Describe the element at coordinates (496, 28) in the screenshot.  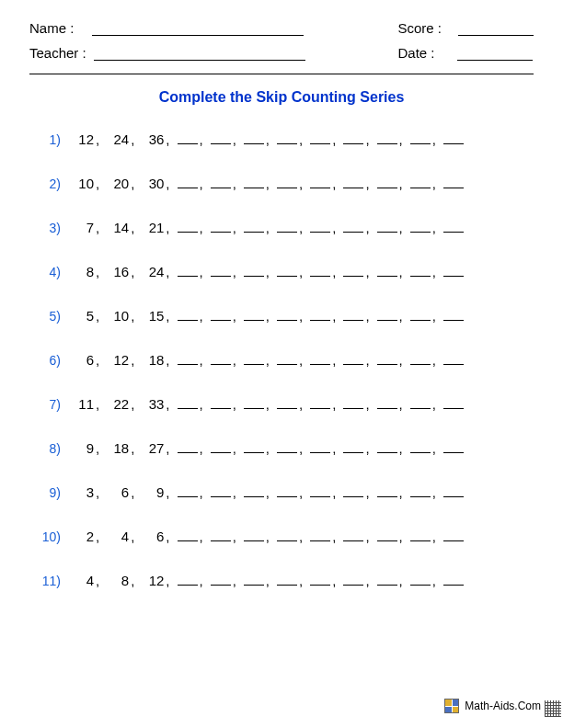
I see `score-input-line` at that location.